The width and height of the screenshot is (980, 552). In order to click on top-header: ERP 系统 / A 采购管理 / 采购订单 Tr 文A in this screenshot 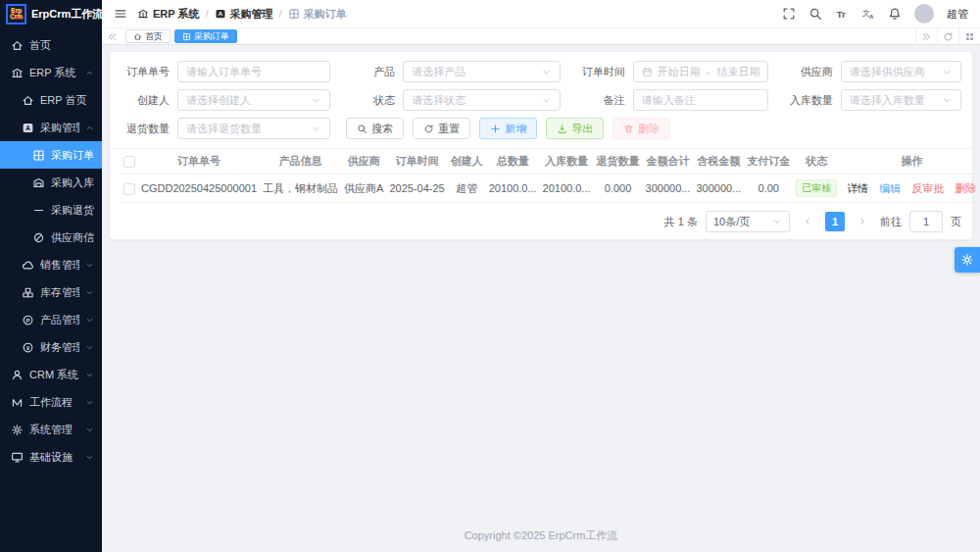, I will do `click(541, 14)`.